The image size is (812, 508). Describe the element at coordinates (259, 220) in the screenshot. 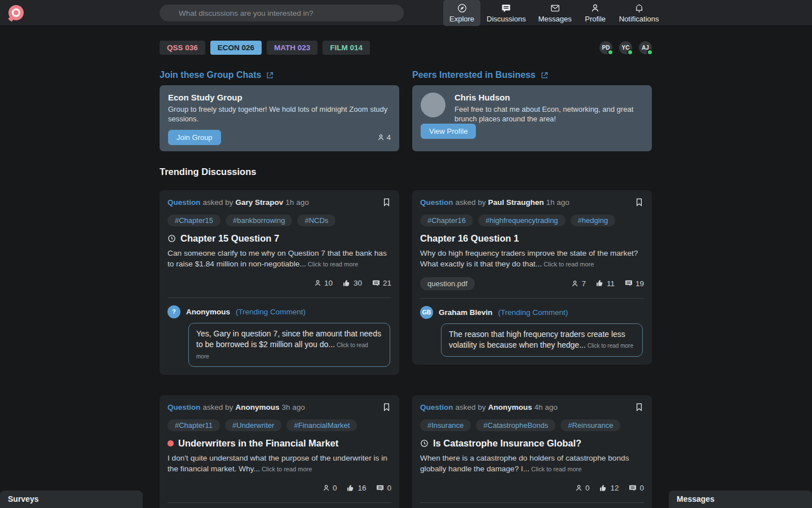

I see `hashtag: #bankborrowing` at that location.